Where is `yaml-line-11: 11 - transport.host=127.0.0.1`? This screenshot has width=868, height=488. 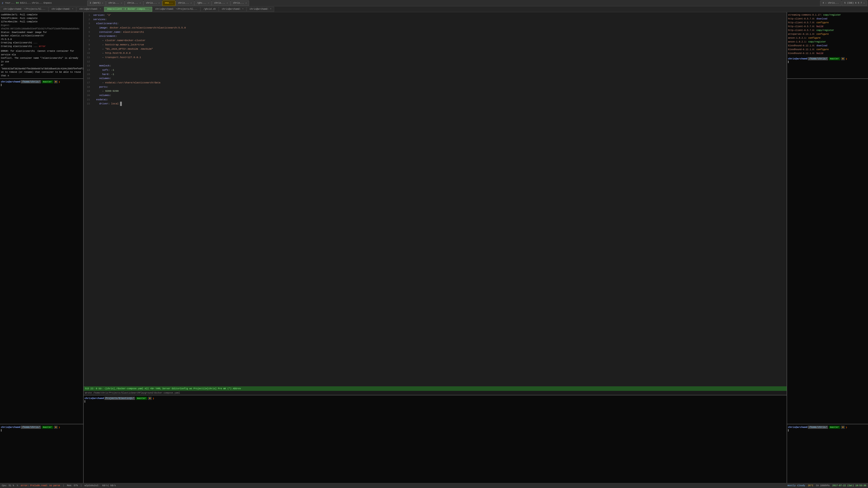
yaml-line-11: 11 - transport.host=127.0.0.1 is located at coordinates (435, 57).